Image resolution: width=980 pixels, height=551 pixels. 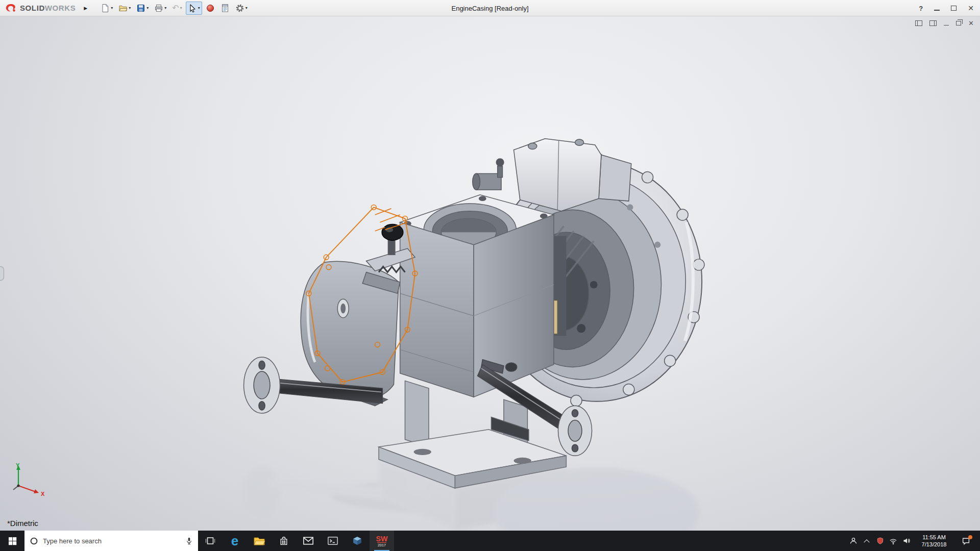 I want to click on open-button: ▾, so click(x=125, y=8).